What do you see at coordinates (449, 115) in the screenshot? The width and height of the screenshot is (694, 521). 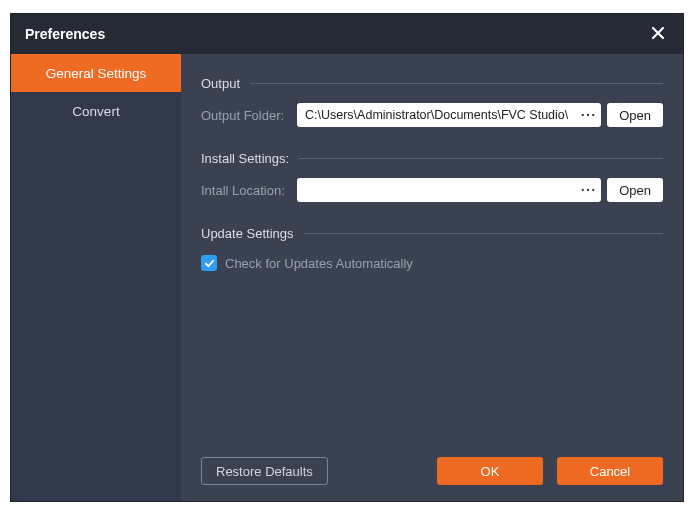 I see `output-folder-input-wrap` at bounding box center [449, 115].